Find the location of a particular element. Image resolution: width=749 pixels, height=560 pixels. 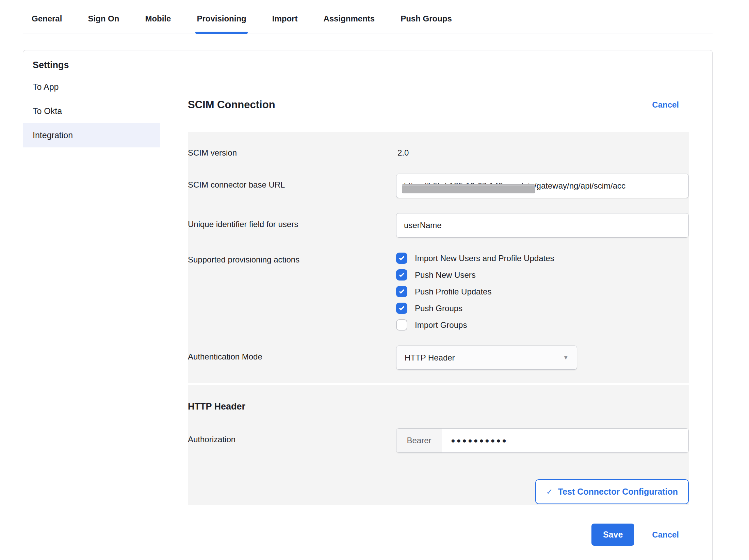

tab-mobile: Mobile is located at coordinates (158, 21).